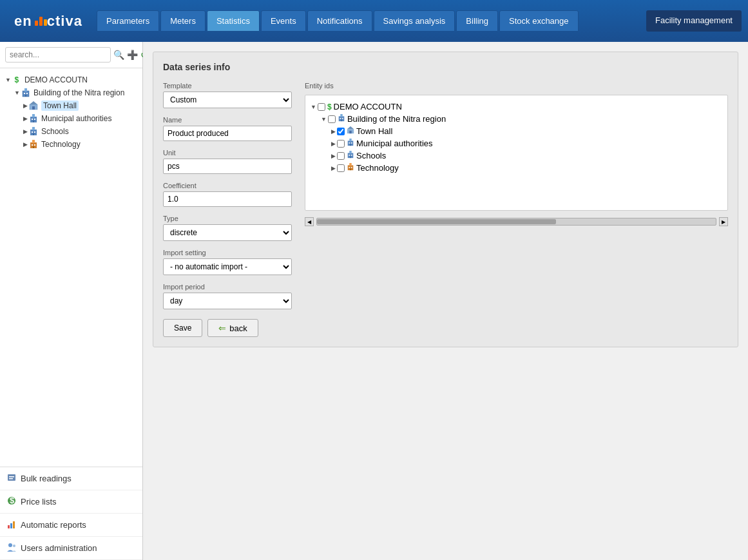 This screenshot has width=748, height=560. I want to click on logo-bars, so click(41, 21).